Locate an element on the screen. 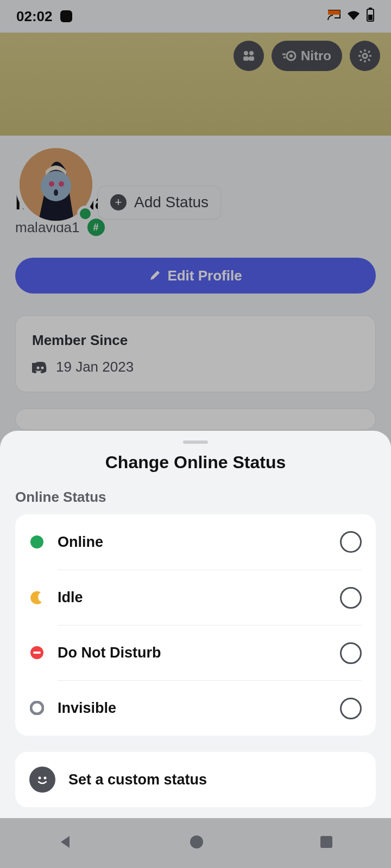  section-label: Online Status is located at coordinates (195, 497).